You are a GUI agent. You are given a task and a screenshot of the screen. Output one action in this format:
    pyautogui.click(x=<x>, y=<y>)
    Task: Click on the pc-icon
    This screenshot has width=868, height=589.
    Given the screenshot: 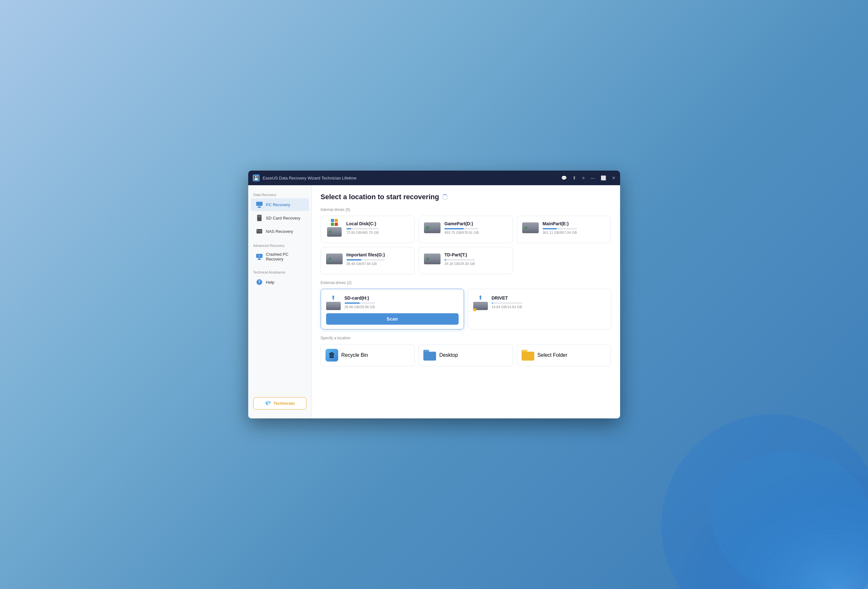 What is the action you would take?
    pyautogui.click(x=259, y=205)
    